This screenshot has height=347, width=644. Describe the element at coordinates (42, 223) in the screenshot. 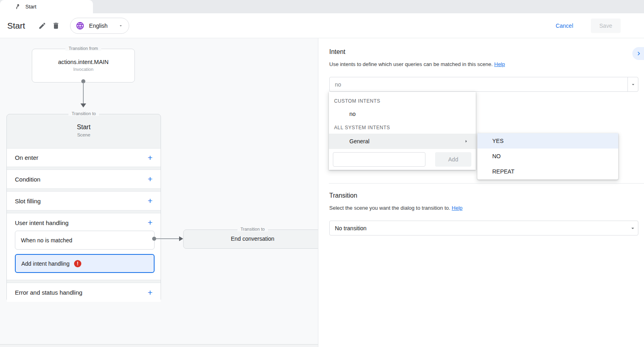

I see `section-label: User intent handling` at that location.